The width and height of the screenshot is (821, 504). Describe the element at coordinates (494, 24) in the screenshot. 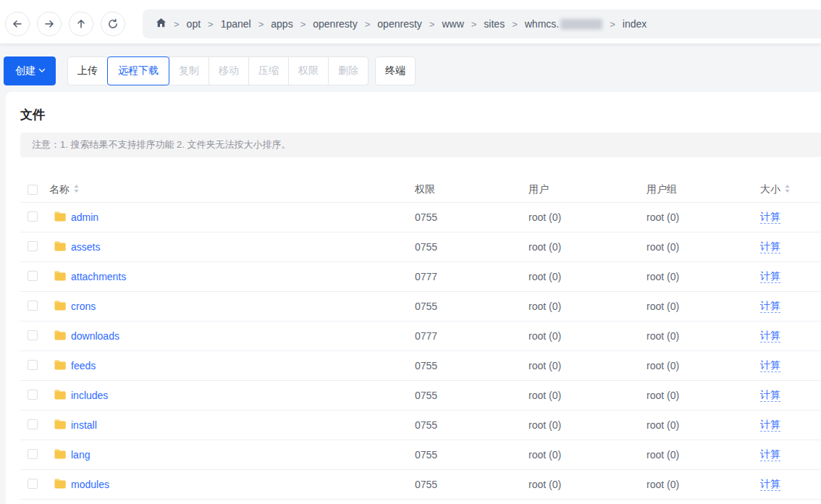

I see `breadcrumb-item: sites` at that location.